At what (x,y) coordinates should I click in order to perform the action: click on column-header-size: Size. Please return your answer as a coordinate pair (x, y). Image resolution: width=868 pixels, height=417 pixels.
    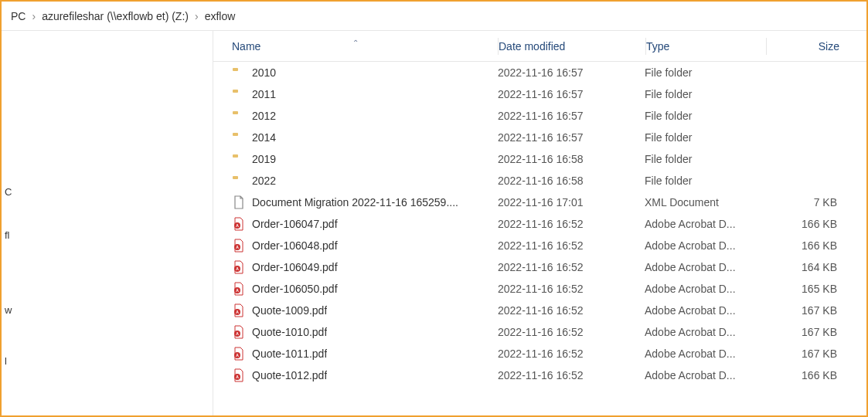
    Looking at the image, I should click on (813, 46).